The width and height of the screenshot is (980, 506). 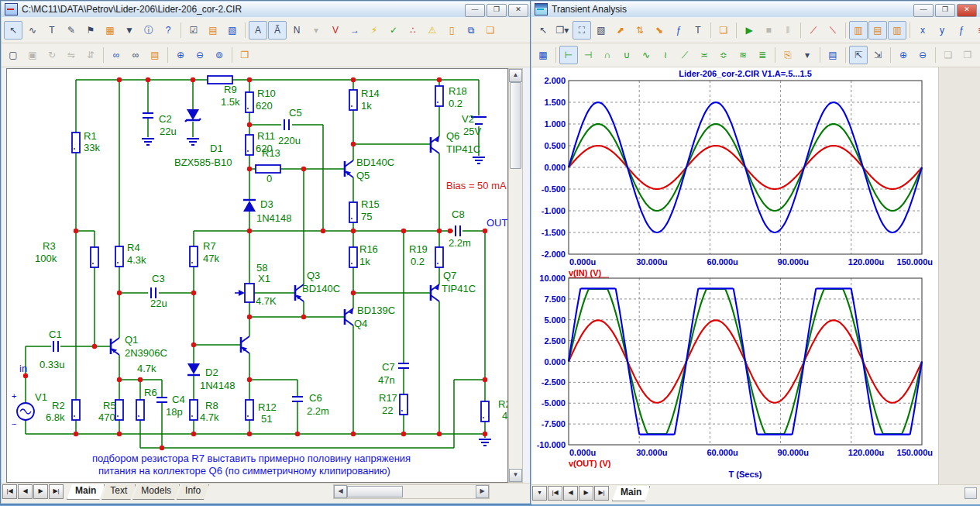 I want to click on rotate-icon: ↻, so click(x=52, y=55).